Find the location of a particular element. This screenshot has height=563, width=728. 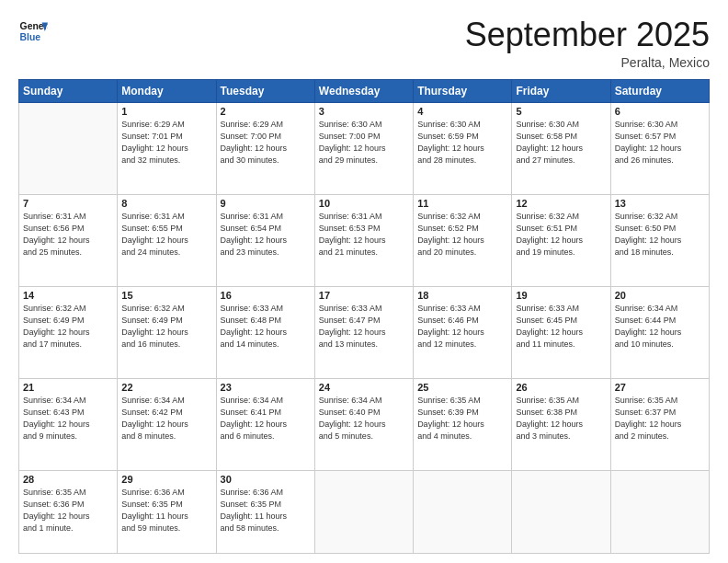

day-cell: 18Sunrise: 6:33 AM Sunset: 6:46 PM Dayli… is located at coordinates (463, 332).